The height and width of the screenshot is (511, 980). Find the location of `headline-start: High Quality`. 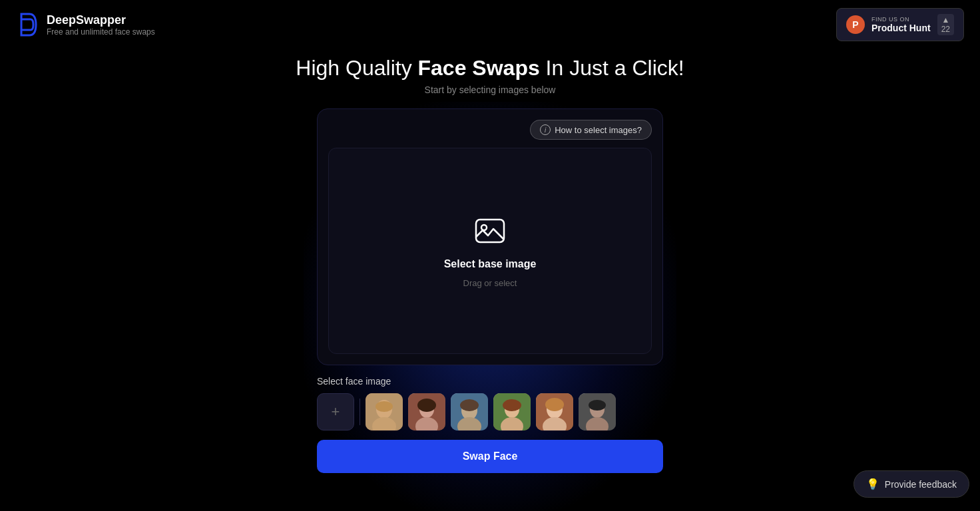

headline-start: High Quality is located at coordinates (357, 68).